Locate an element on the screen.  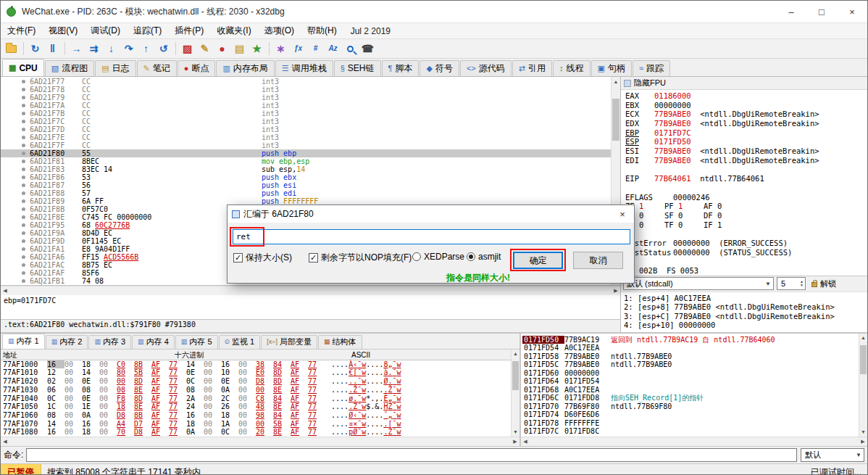
argument-count-spinner: 5 ▲▼ is located at coordinates (791, 284).